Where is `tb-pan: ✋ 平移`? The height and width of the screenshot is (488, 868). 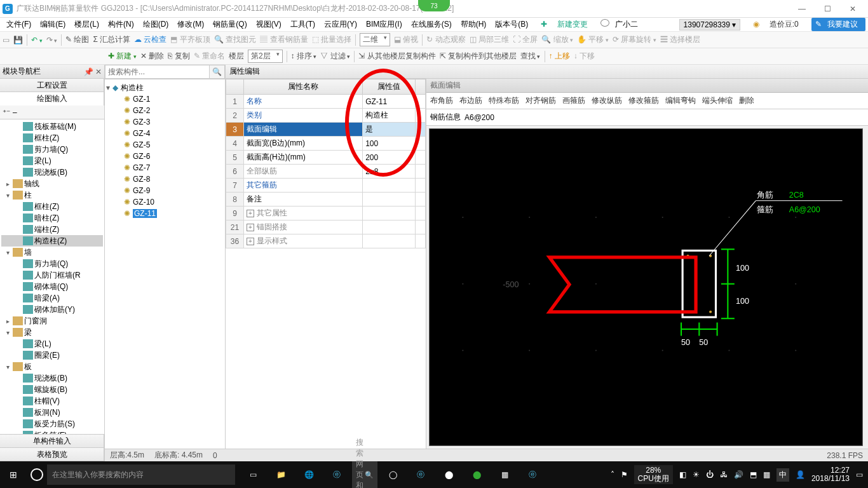
tb-pan: ✋ 平移 is located at coordinates (593, 39).